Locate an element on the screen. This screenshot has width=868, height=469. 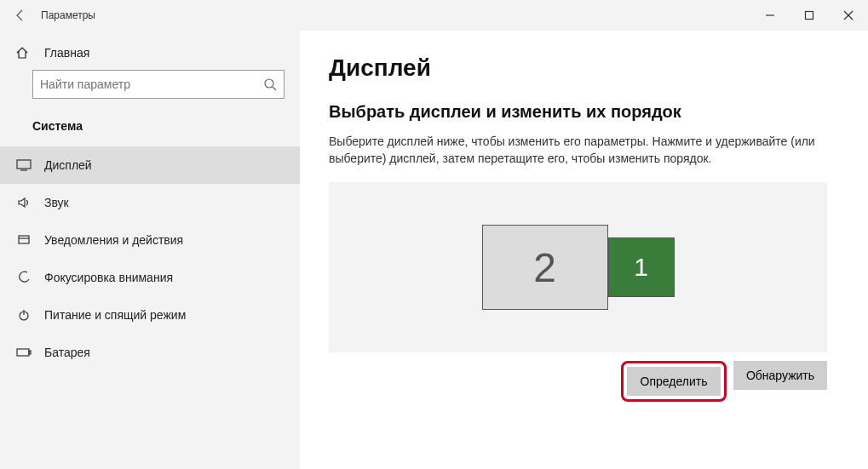
sidebar-item-label: Питание и спящий режим is located at coordinates (115, 315).